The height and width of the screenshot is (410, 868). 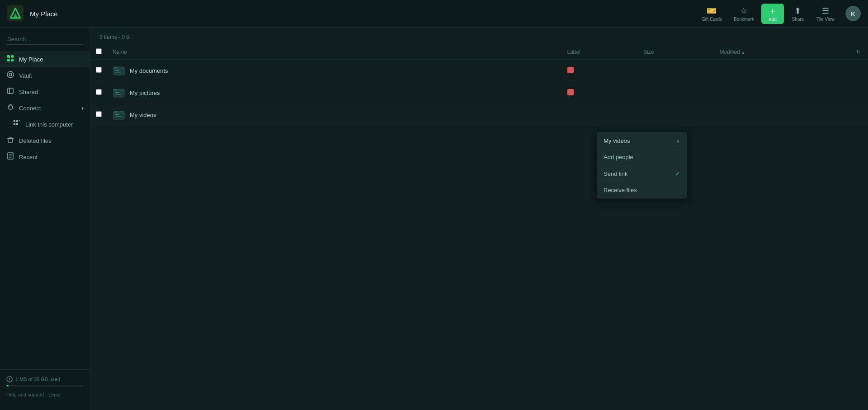 What do you see at coordinates (45, 92) in the screenshot?
I see `sidebar-item-shared: Shared` at bounding box center [45, 92].